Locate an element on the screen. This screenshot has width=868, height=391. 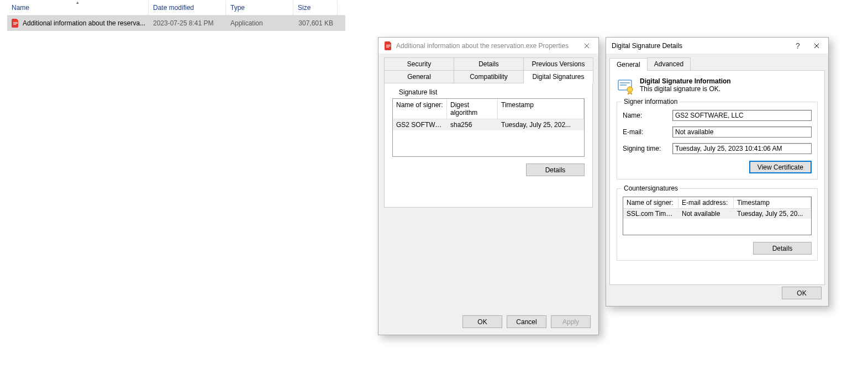
column-name-label: Name is located at coordinates (20, 8).